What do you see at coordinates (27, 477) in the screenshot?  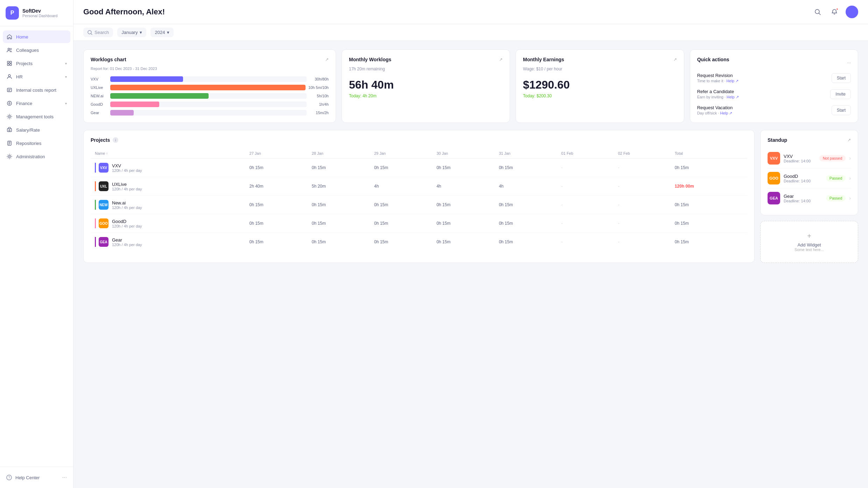 I see `help-center-label: Help Center` at bounding box center [27, 477].